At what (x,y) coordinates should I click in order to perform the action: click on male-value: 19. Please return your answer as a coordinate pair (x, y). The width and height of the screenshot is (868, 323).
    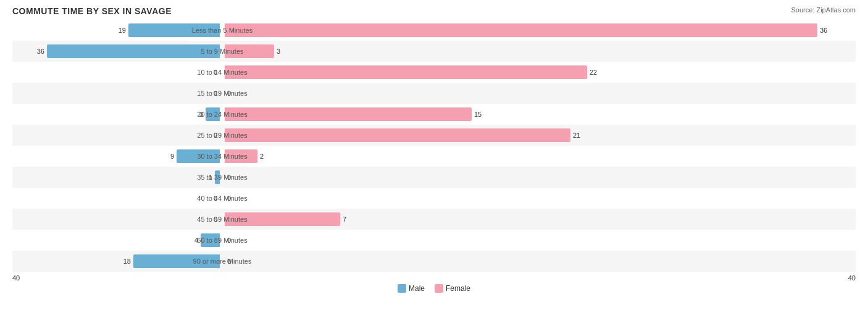
    Looking at the image, I should click on (122, 30).